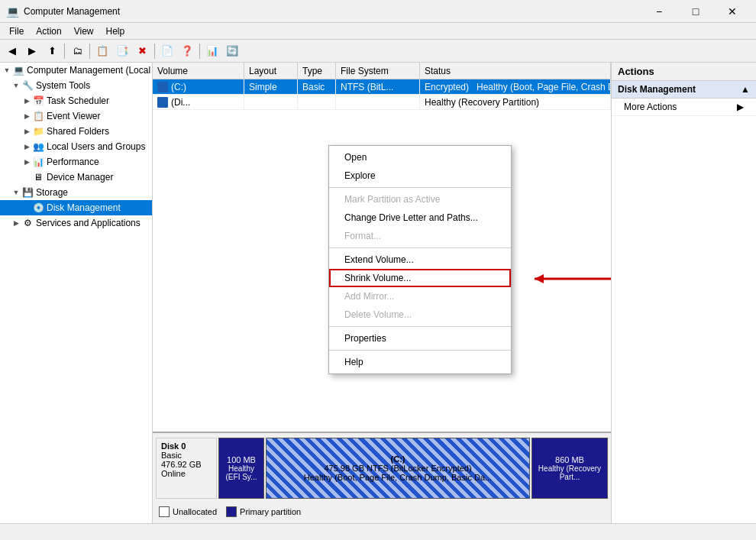  Describe the element at coordinates (420, 218) in the screenshot. I see `ctx-change-drive-letter: Change Drive Letter and Paths...` at that location.